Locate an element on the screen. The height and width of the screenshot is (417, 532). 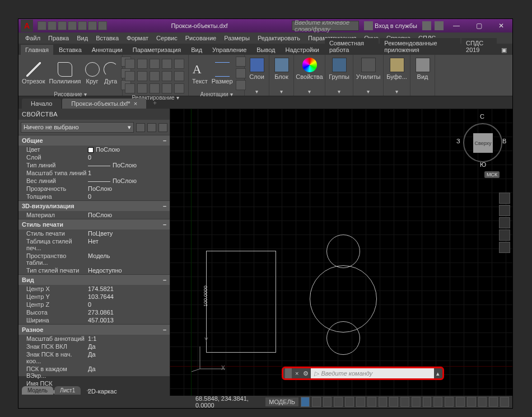
status-customize-icon is located at coordinates (505, 402).